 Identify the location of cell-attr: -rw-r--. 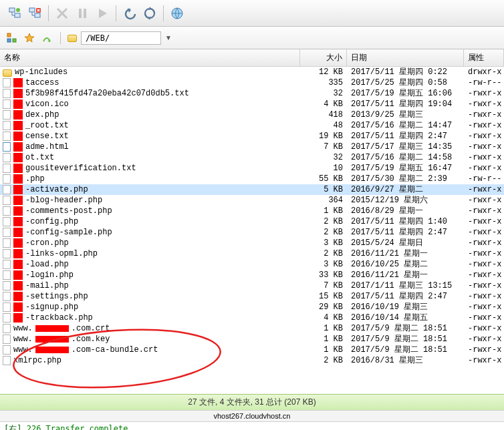
(484, 179).